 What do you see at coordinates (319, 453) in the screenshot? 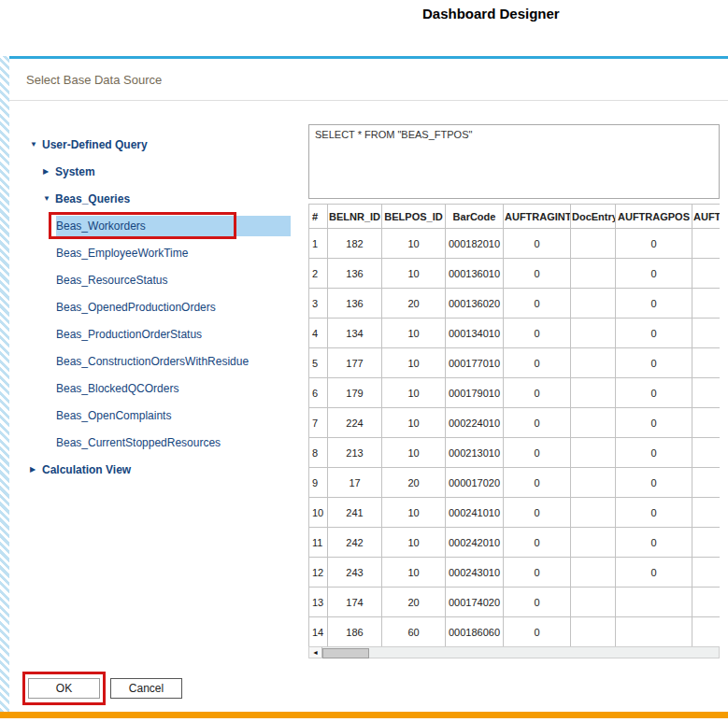
I see `table-cell: 8` at bounding box center [319, 453].